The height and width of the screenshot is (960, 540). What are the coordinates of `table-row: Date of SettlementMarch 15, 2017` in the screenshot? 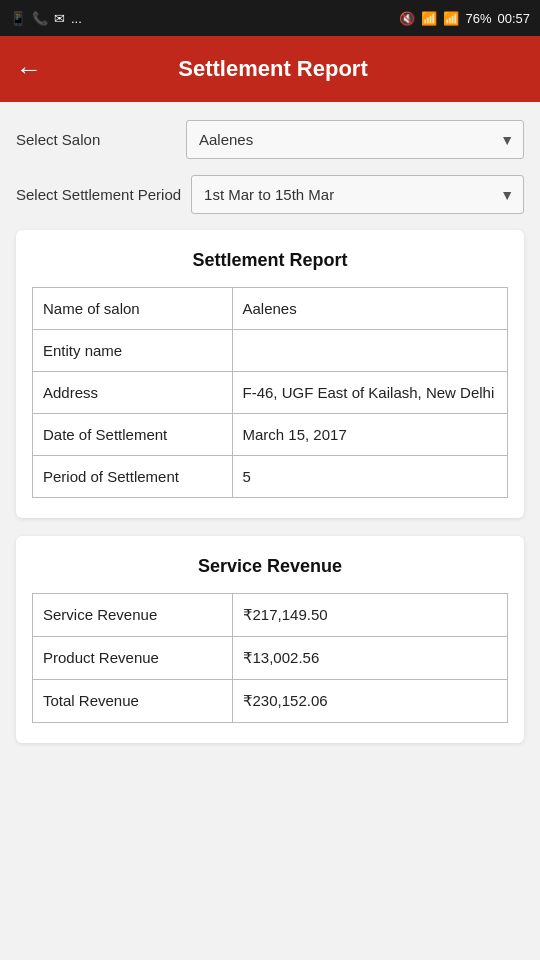 It's located at (270, 435).